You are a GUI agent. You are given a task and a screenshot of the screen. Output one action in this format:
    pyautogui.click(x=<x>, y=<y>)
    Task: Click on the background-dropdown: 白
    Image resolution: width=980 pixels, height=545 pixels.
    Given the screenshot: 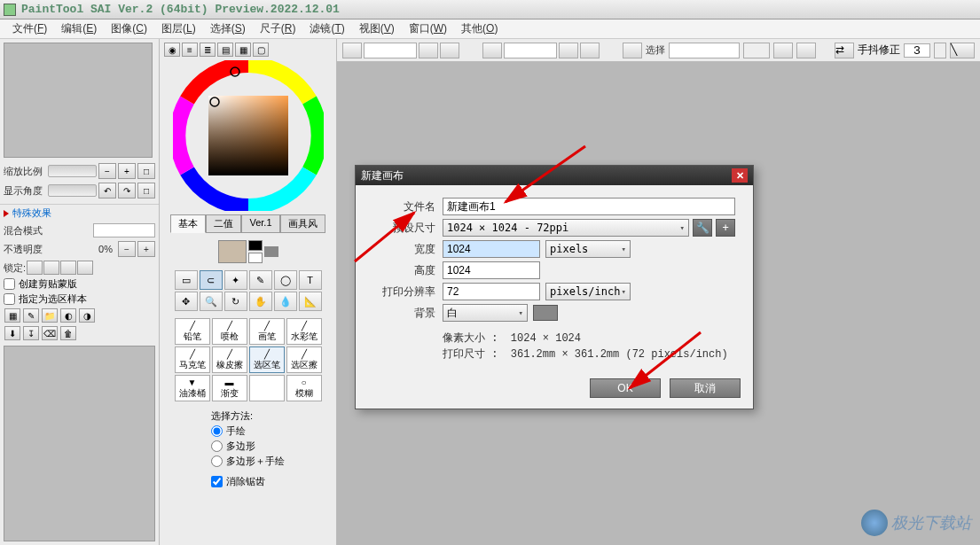 What is the action you would take?
    pyautogui.click(x=485, y=313)
    